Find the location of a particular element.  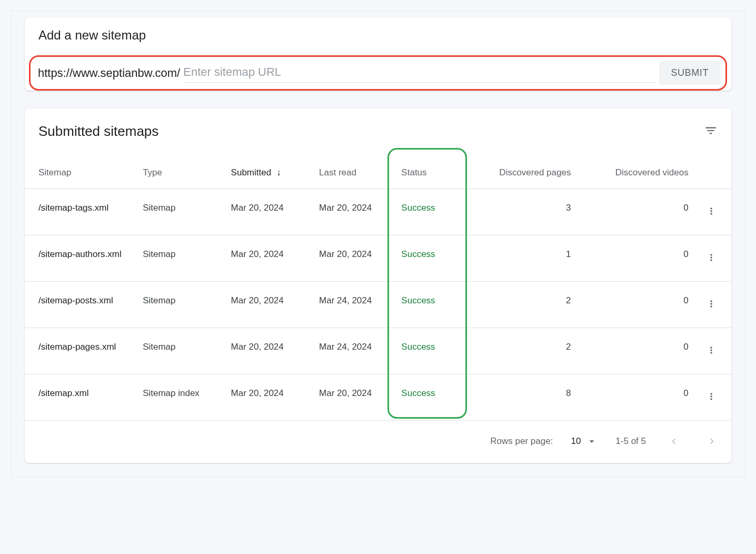

cell-pages: 1 is located at coordinates (518, 259).